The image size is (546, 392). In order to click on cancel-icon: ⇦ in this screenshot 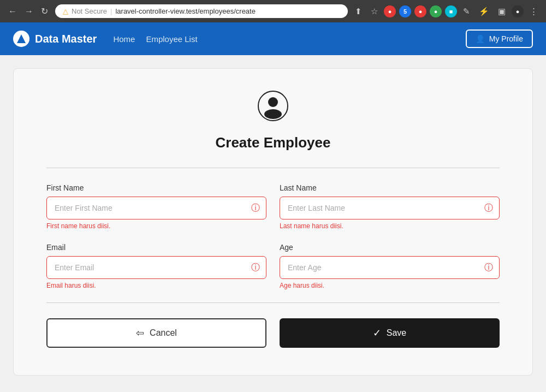, I will do `click(140, 333)`.